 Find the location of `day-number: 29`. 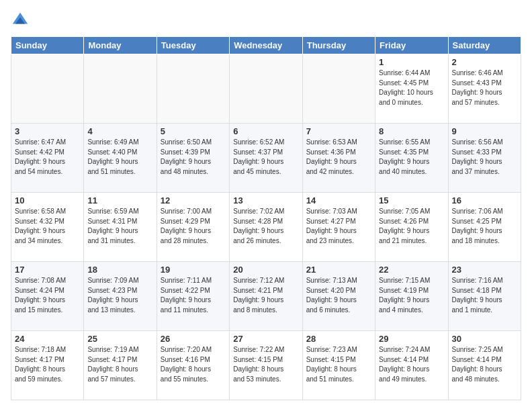

day-number: 29 is located at coordinates (411, 338).